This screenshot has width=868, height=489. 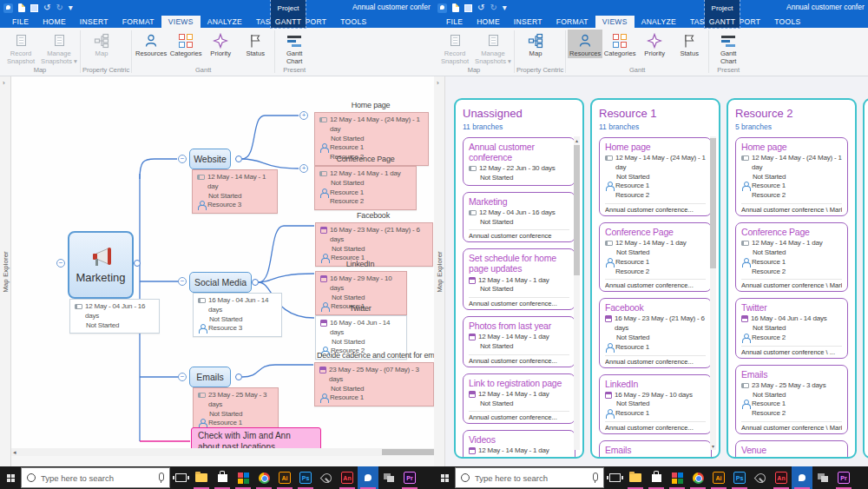 What do you see at coordinates (389, 478) in the screenshot?
I see `remote-desktop-icon` at bounding box center [389, 478].